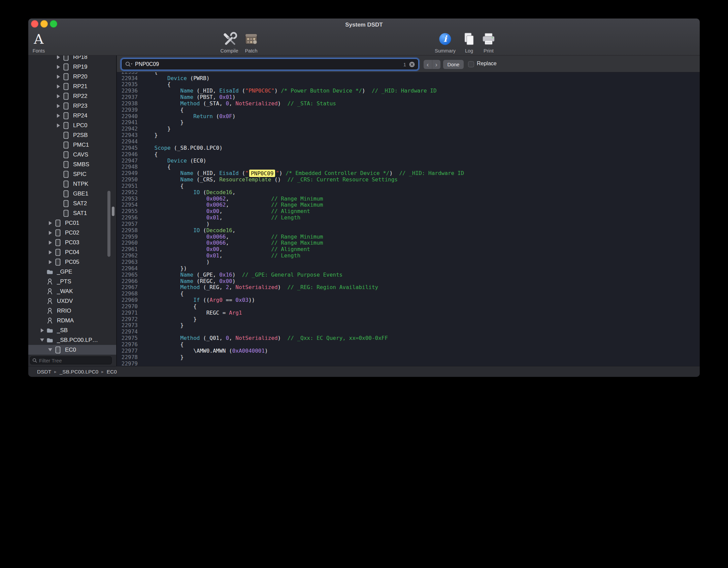 This screenshot has width=728, height=568. I want to click on summary-button: i Summary, so click(445, 42).